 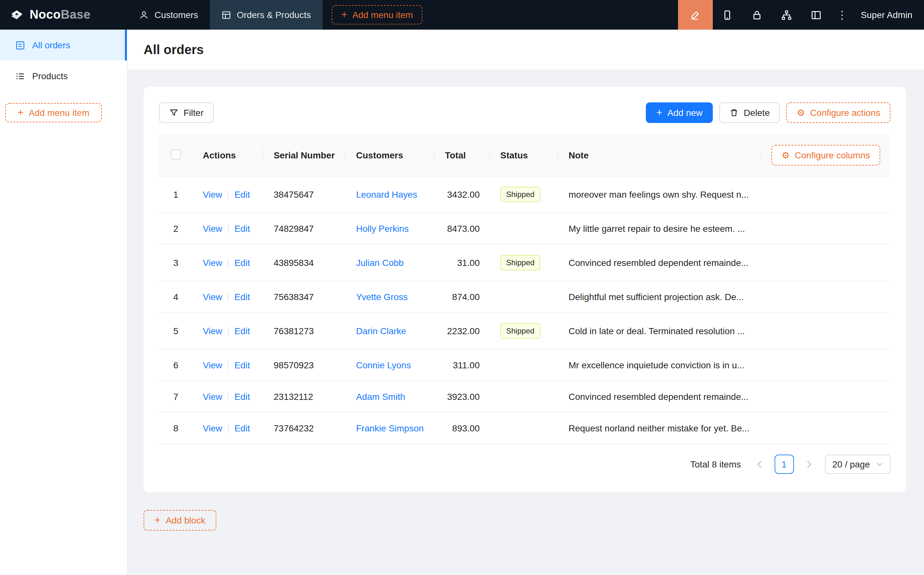 I want to click on column-header-note: Note, so click(x=660, y=155).